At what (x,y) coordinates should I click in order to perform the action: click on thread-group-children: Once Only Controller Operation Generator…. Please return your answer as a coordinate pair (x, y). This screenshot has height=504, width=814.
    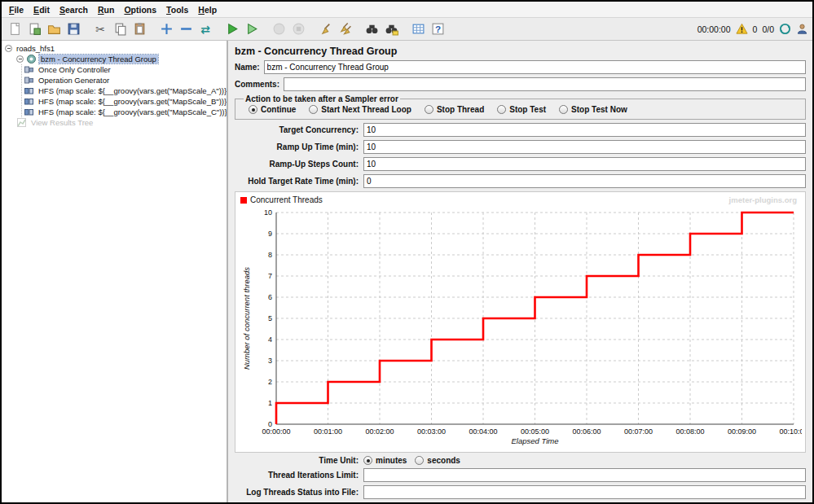
    Looking at the image, I should click on (123, 91).